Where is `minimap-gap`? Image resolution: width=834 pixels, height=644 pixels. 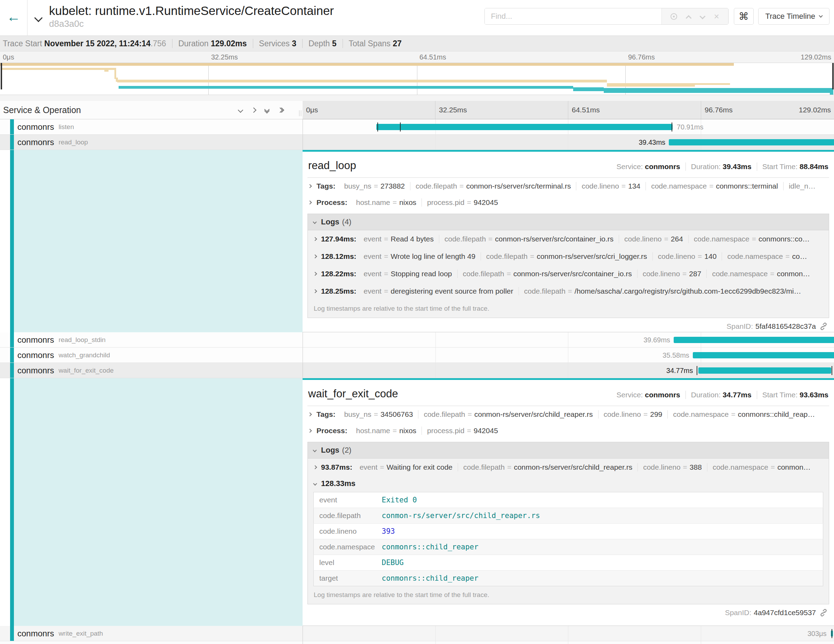 minimap-gap is located at coordinates (417, 98).